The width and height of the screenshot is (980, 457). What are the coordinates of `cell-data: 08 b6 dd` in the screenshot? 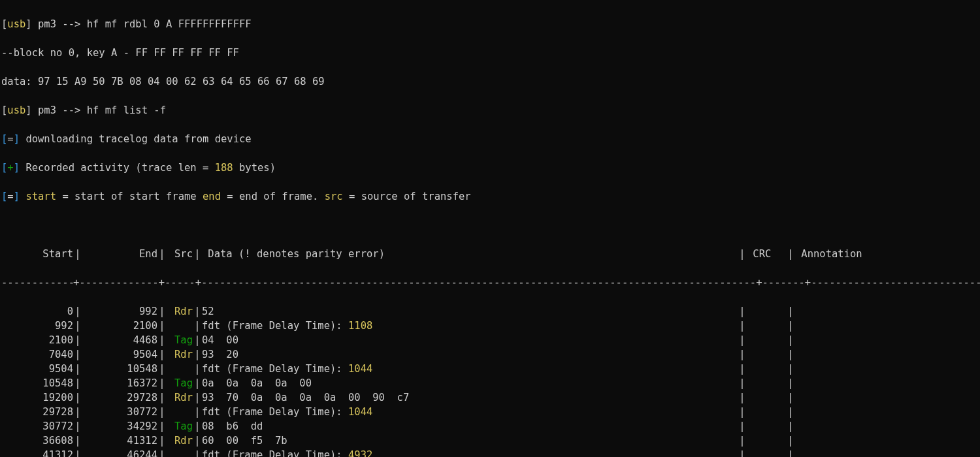 It's located at (470, 426).